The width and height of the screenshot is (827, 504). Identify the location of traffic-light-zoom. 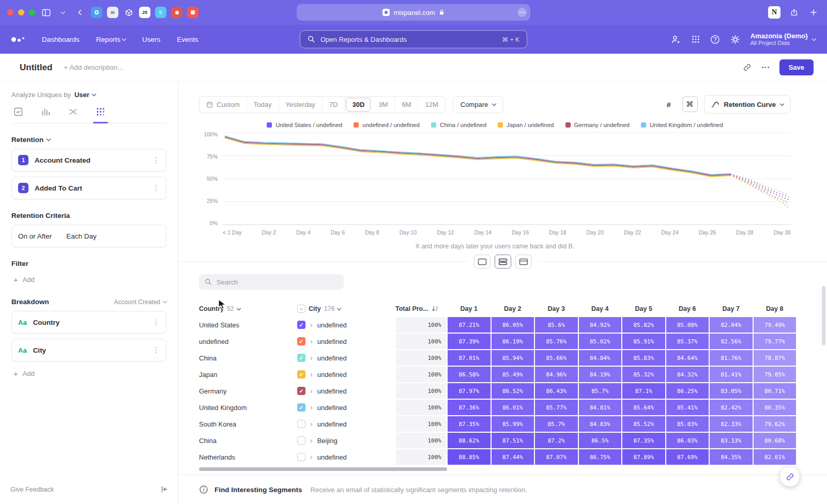
(32, 12).